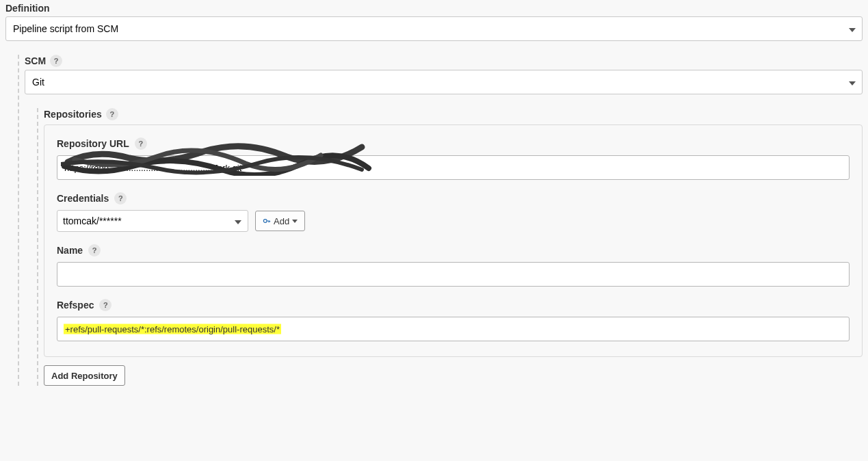 The image size is (868, 461). What do you see at coordinates (75, 305) in the screenshot?
I see `refspec-label: Refspec` at bounding box center [75, 305].